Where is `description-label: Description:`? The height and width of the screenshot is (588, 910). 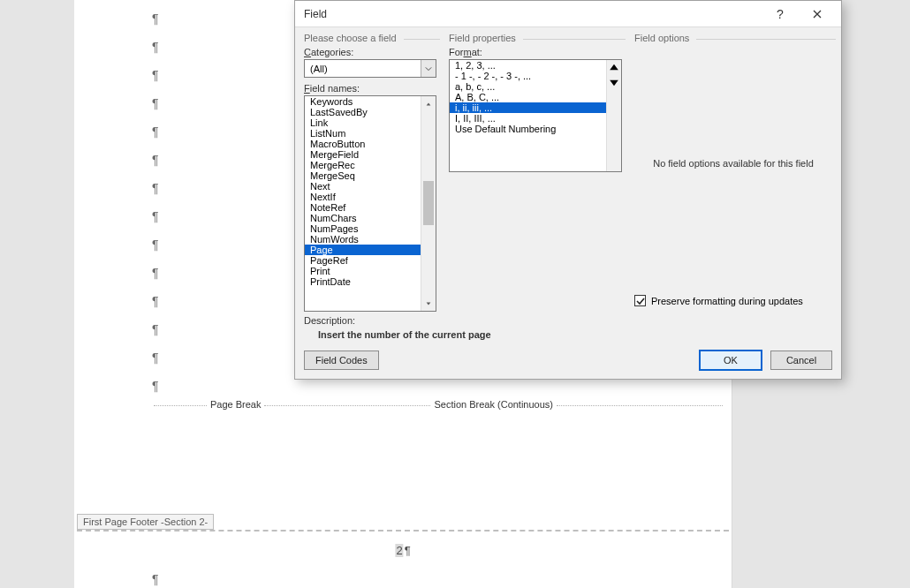
description-label: Description: is located at coordinates (568, 320).